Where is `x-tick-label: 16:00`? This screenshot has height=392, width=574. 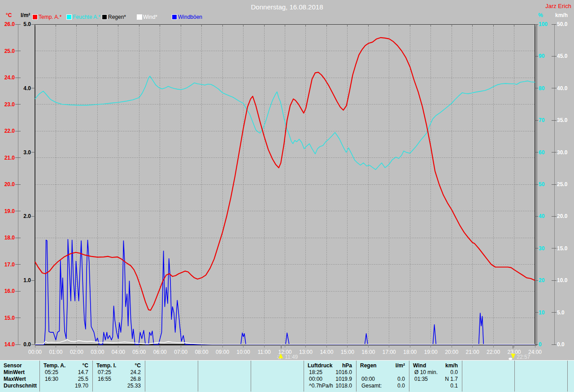
x-tick-label: 16:00 is located at coordinates (368, 352).